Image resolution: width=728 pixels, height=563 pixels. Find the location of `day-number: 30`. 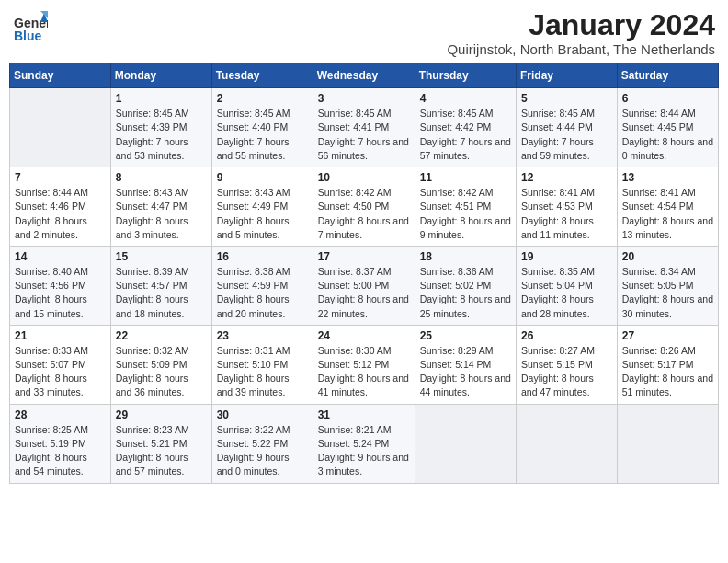

day-number: 30 is located at coordinates (263, 415).